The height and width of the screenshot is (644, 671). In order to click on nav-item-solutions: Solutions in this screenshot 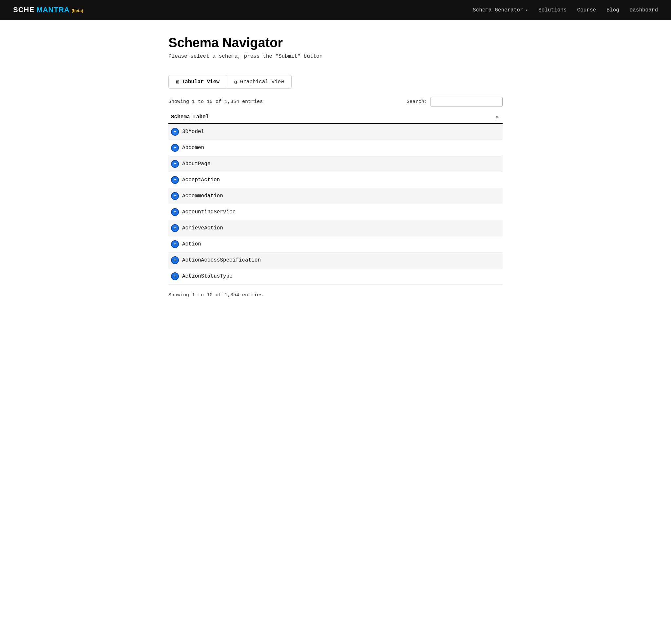, I will do `click(553, 10)`.